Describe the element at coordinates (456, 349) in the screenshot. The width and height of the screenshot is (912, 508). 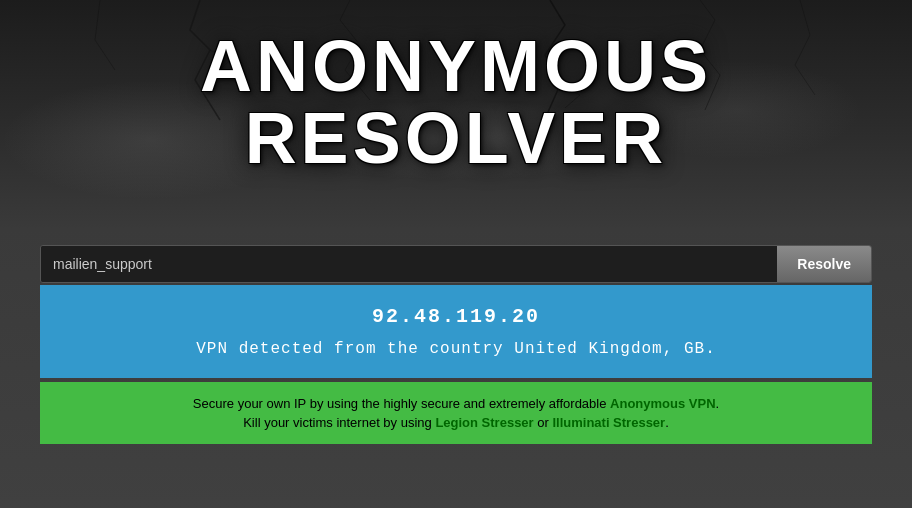
I see `vpn-message: VPN detected from the country United Kin…` at that location.